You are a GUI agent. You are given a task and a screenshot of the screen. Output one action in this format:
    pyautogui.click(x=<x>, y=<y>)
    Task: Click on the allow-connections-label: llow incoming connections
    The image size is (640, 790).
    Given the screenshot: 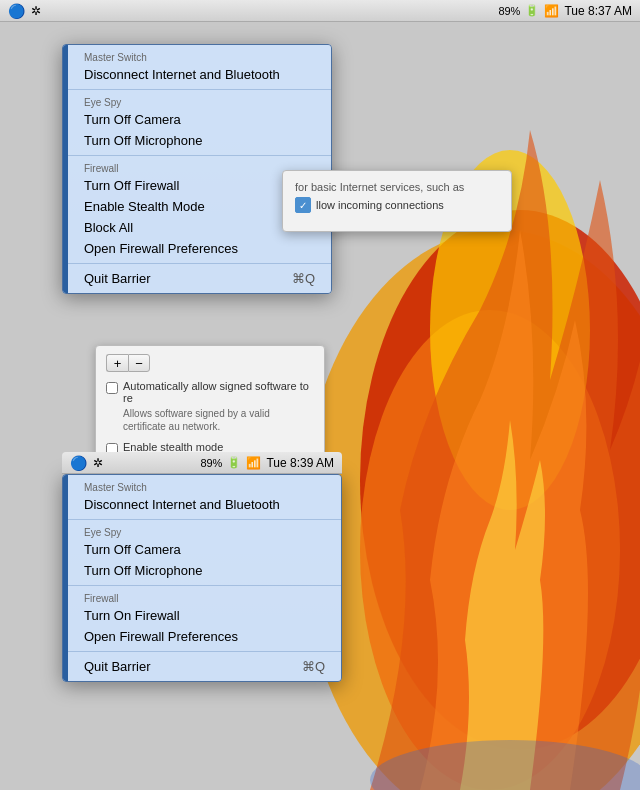 What is the action you would take?
    pyautogui.click(x=380, y=205)
    